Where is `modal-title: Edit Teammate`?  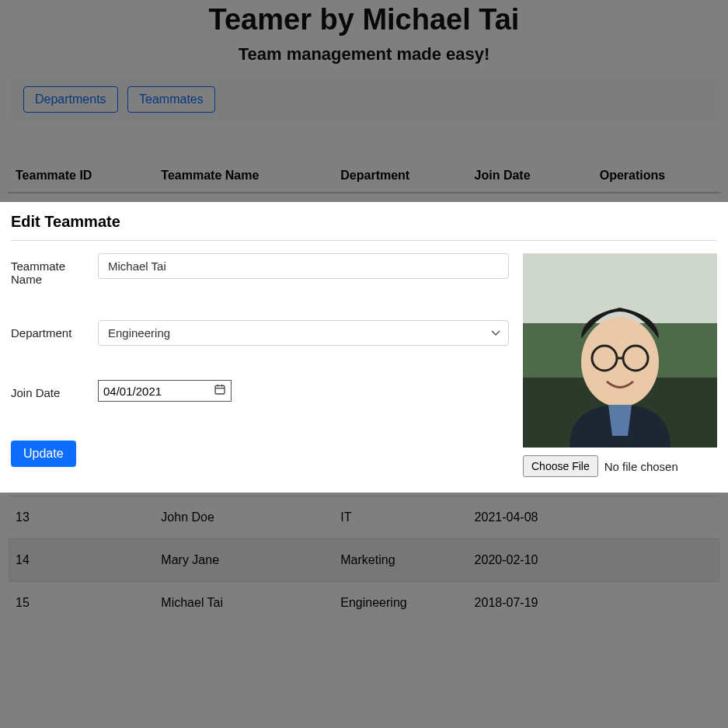
modal-title: Edit Teammate is located at coordinates (364, 222).